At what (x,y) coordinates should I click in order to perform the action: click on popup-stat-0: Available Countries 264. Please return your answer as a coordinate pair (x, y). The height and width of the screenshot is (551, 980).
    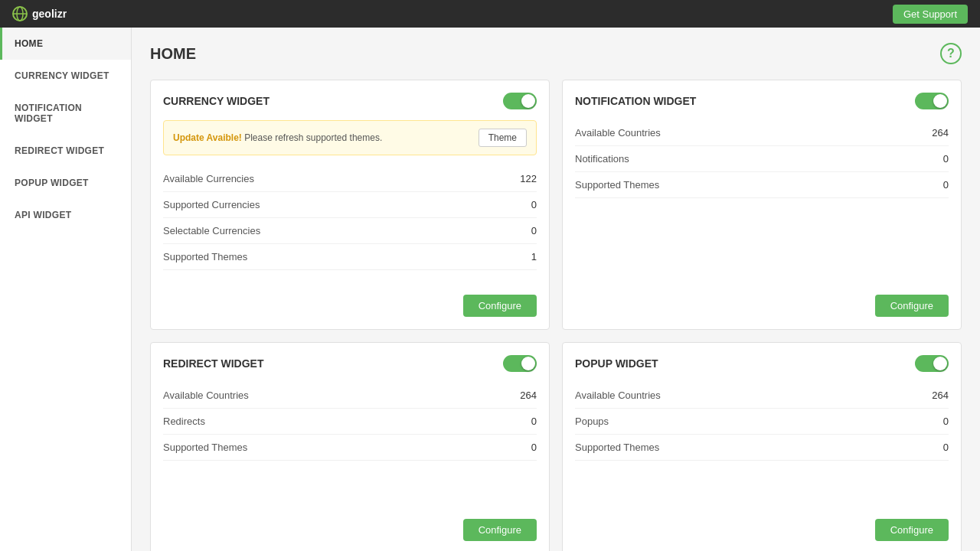
    Looking at the image, I should click on (762, 396).